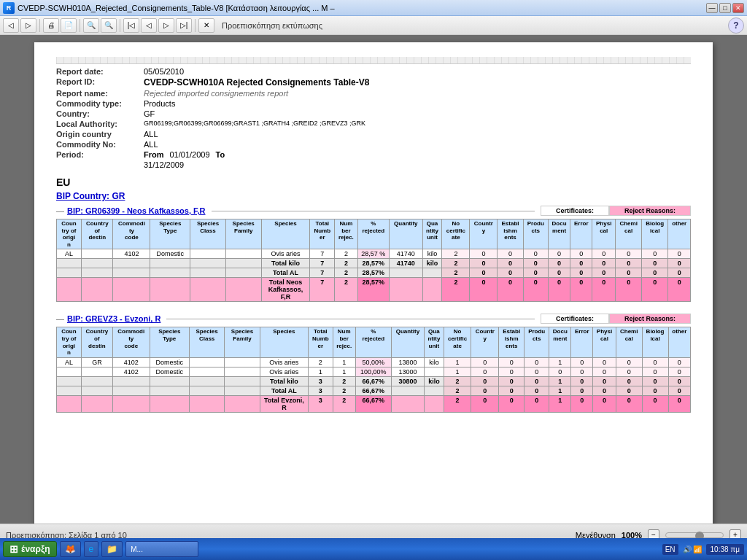 The width and height of the screenshot is (747, 560). What do you see at coordinates (374, 381) in the screenshot?
I see `table-row: Total kilo3266,67%30800kilo2000100000` at bounding box center [374, 381].